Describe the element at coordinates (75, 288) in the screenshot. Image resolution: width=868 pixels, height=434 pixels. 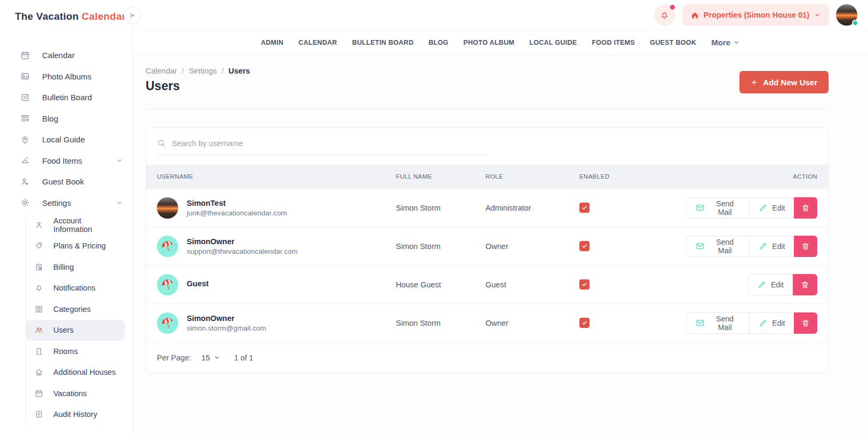
I see `sidebar-item-label: Notifications` at that location.